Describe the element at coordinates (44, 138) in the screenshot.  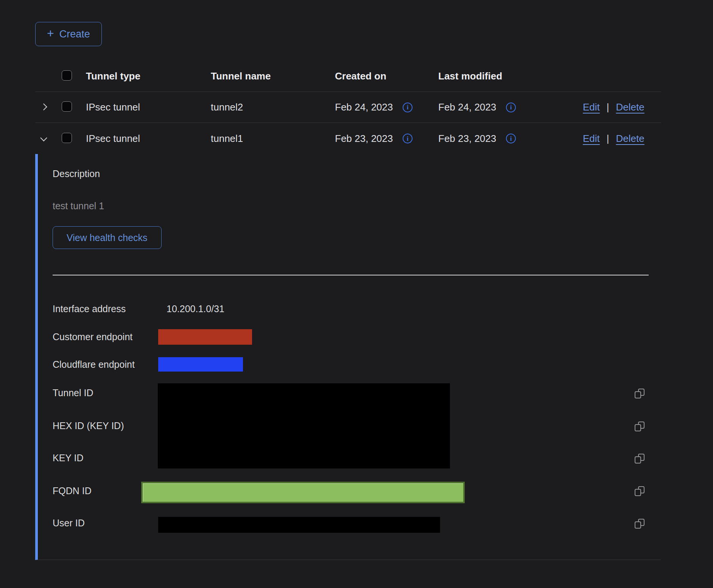
I see `chevron-down-icon` at that location.